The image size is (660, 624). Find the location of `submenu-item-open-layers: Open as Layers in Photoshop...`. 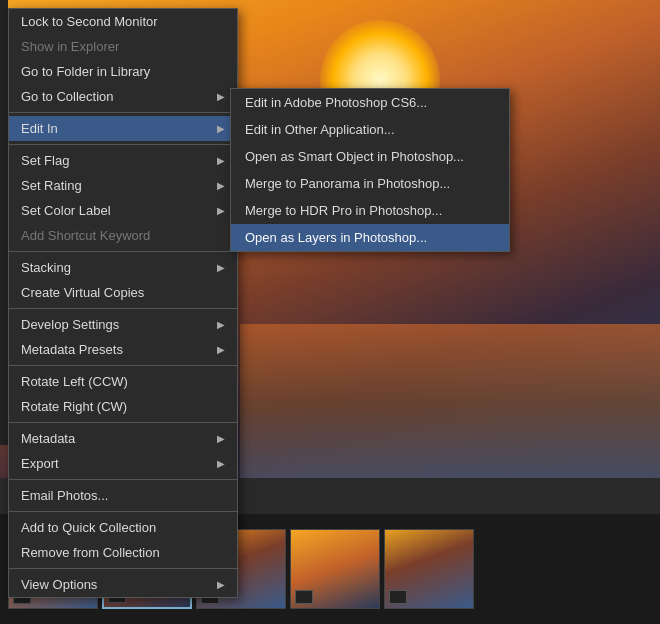

submenu-item-open-layers: Open as Layers in Photoshop... is located at coordinates (370, 238).